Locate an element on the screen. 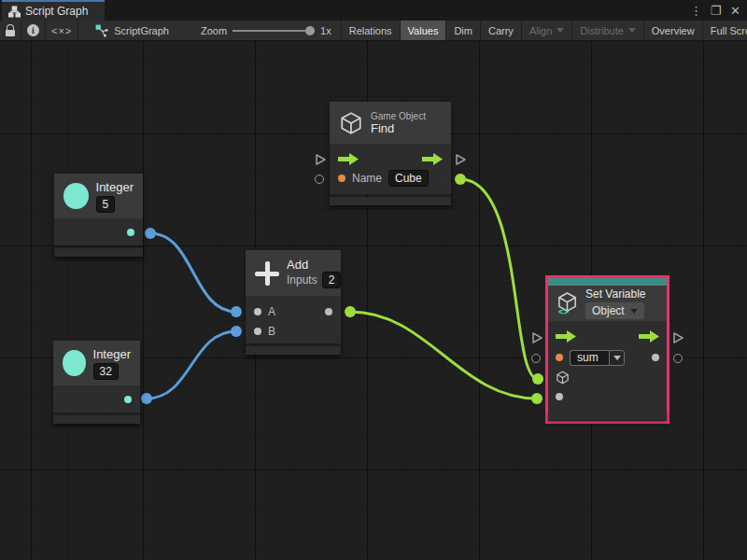 Image resolution: width=747 pixels, height=560 pixels. node-integer-5: Integer 5 is located at coordinates (99, 215).